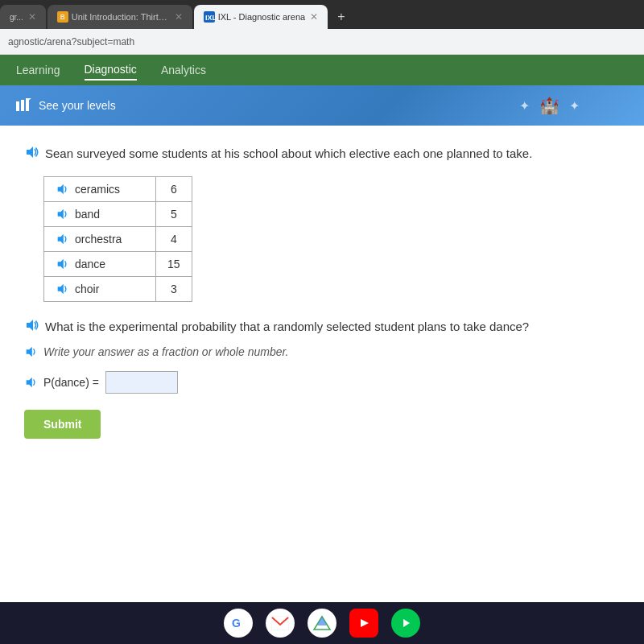 This screenshot has height=644, width=644. I want to click on taskbar-google: G, so click(238, 623).